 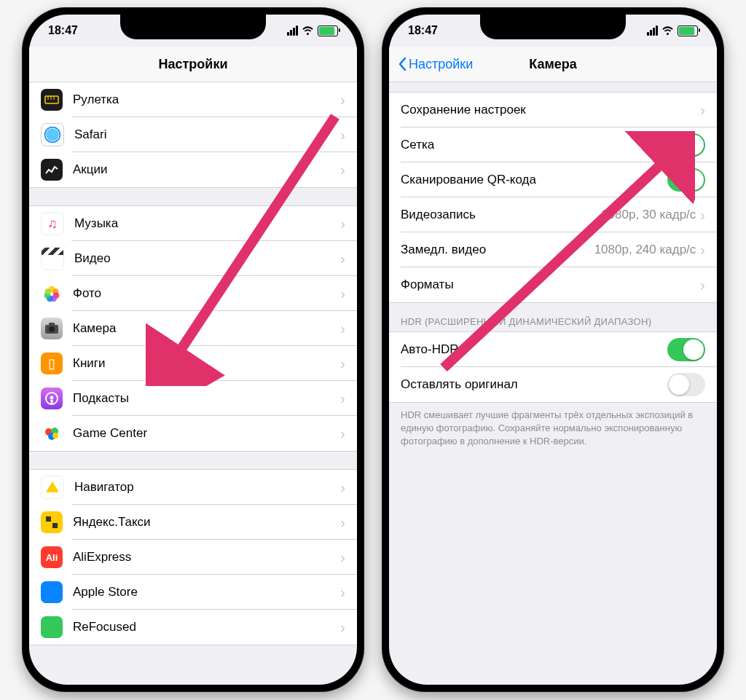 What do you see at coordinates (207, 135) in the screenshot?
I see `row-label: Safari` at bounding box center [207, 135].